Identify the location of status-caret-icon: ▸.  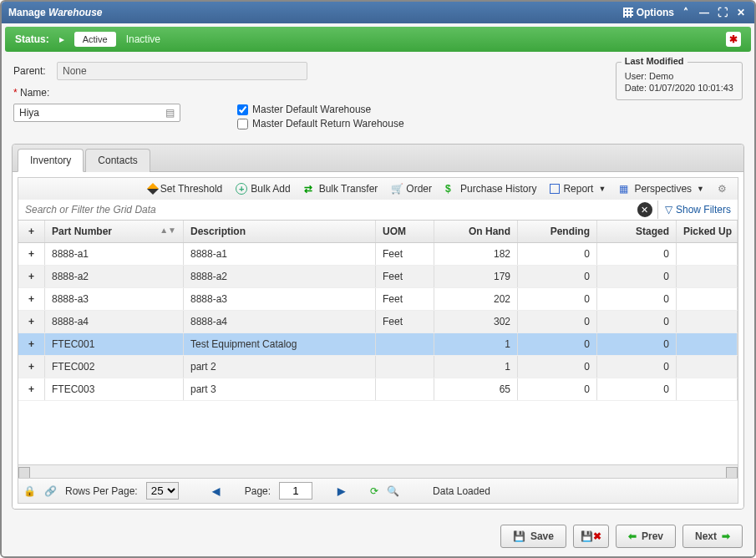
(62, 39).